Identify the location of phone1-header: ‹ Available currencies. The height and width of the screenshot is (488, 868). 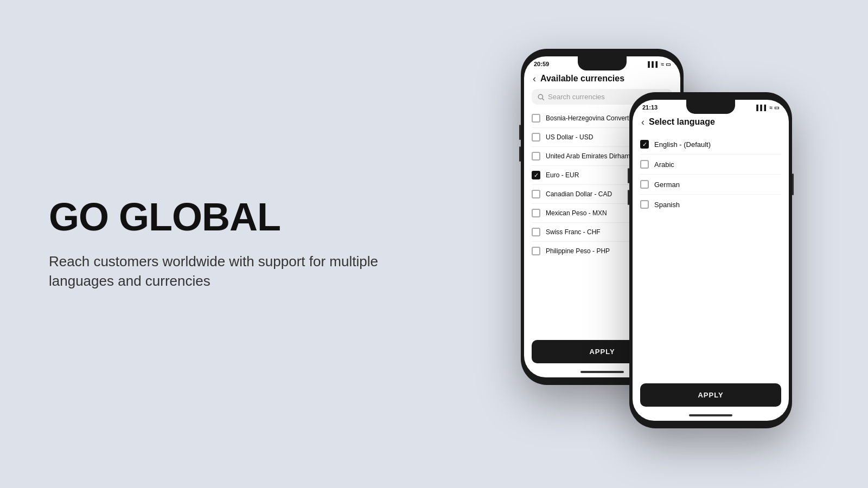
(602, 79).